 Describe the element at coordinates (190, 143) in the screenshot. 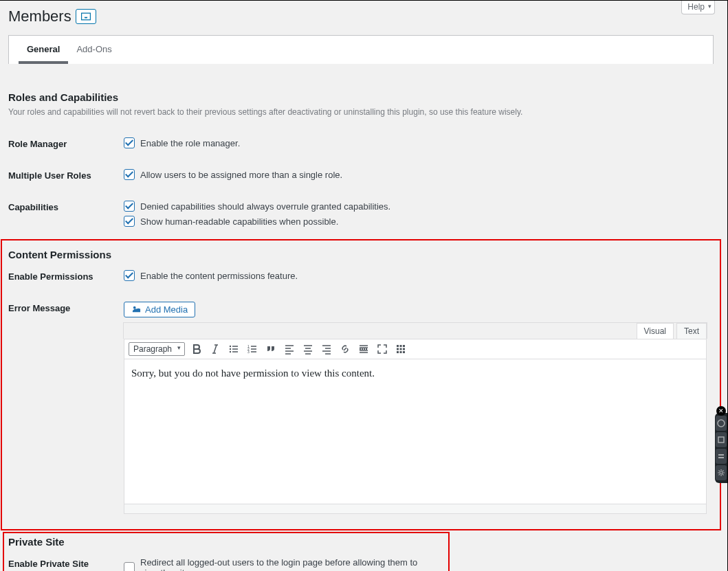

I see `role-manager-text: Enable the role manager.` at that location.